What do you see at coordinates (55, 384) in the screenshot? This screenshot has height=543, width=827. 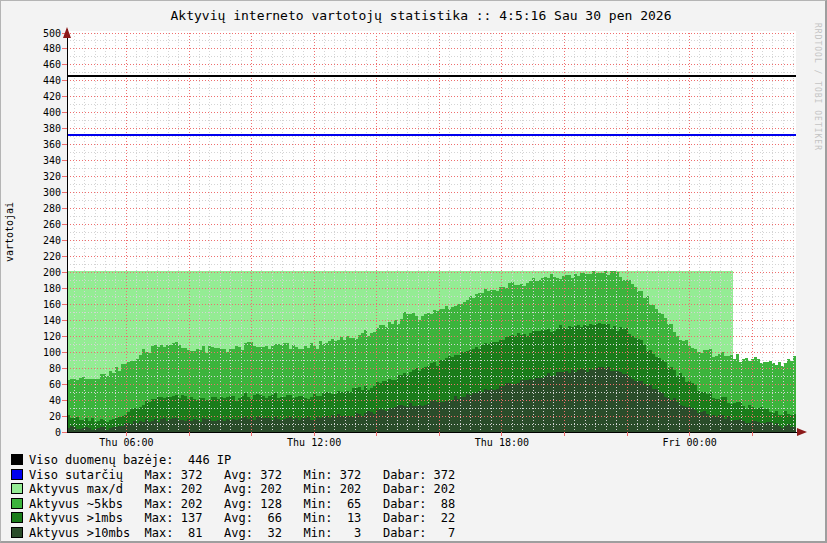 I see `y-tick-label: 60` at bounding box center [55, 384].